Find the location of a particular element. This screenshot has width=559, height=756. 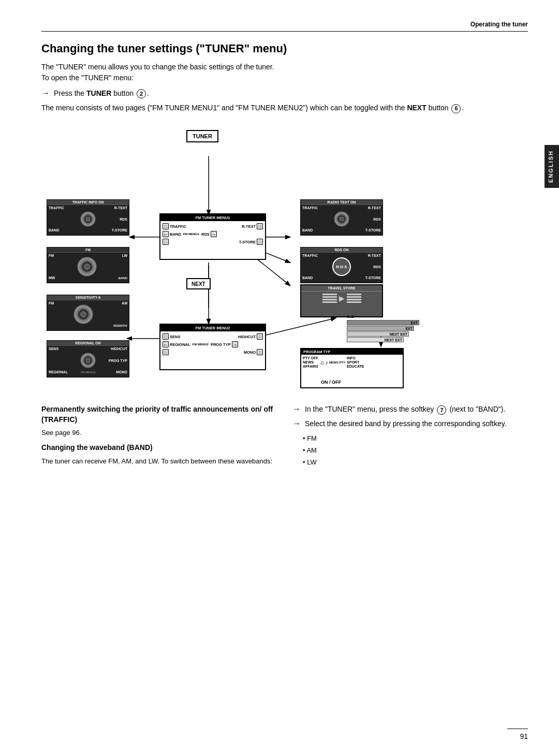

rds-right: R-TEXT RDS T-STORE is located at coordinates (373, 267).